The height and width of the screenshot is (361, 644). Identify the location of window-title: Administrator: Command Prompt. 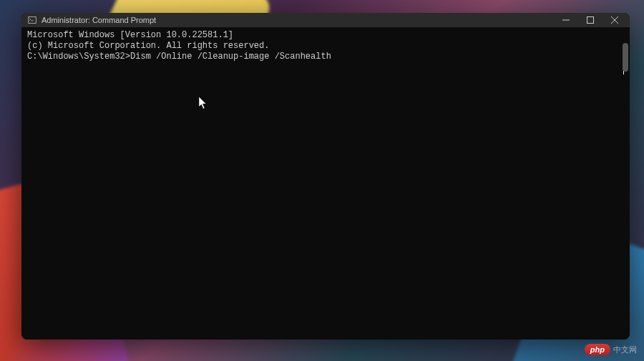
(298, 20).